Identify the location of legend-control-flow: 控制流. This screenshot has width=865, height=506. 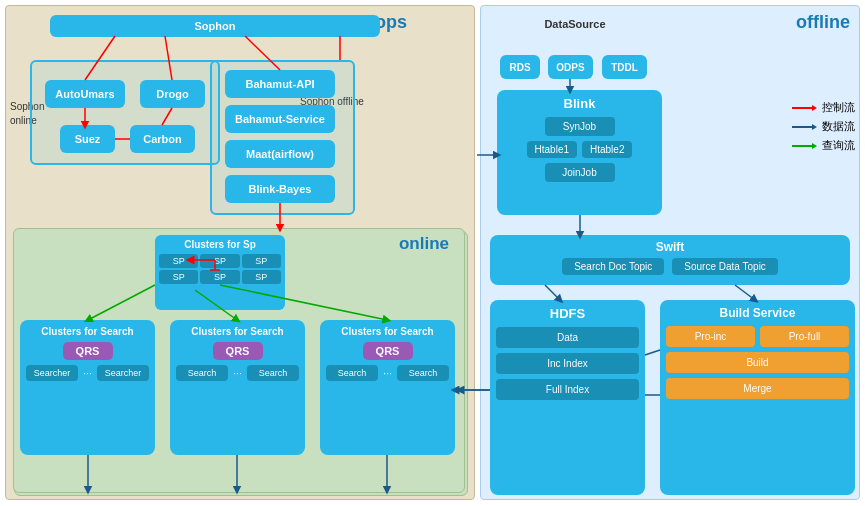
(824, 108).